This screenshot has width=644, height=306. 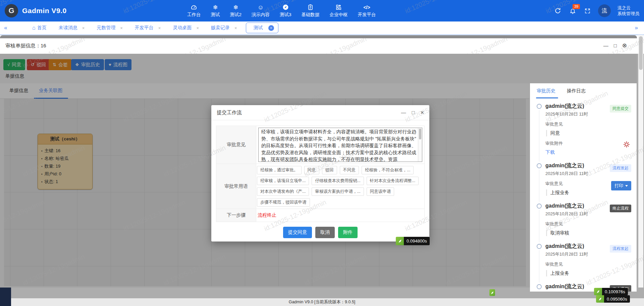 I want to click on user-avatar: 流, so click(x=604, y=11).